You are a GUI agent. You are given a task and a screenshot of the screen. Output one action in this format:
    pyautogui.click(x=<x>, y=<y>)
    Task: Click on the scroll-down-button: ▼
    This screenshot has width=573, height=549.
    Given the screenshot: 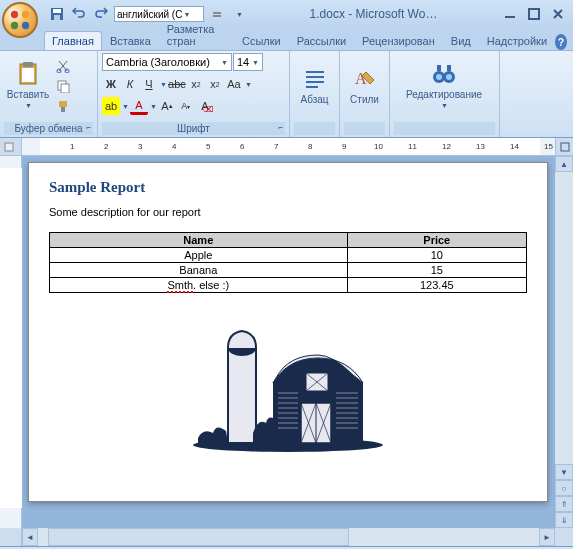 What is the action you would take?
    pyautogui.click(x=564, y=472)
    